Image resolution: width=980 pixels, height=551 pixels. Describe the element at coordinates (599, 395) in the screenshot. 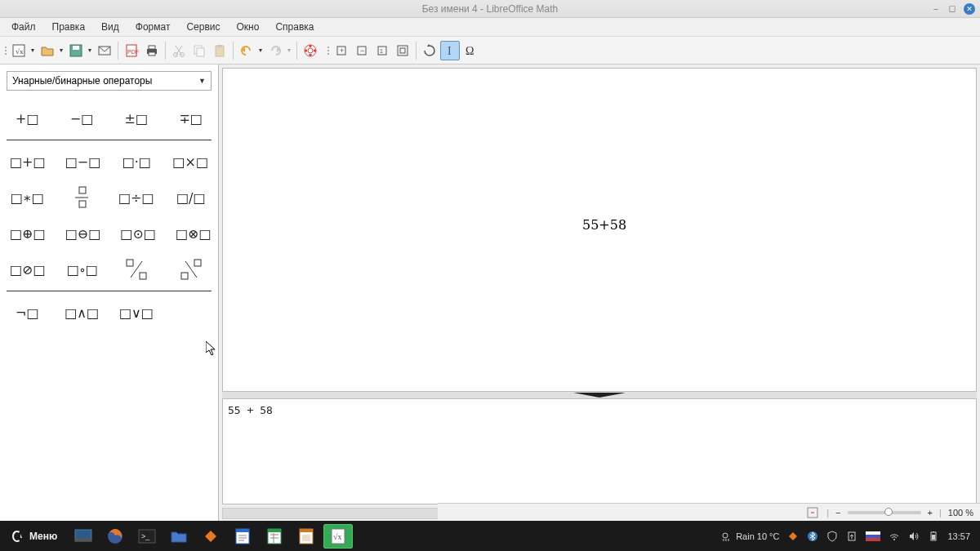

I see `splitter` at that location.